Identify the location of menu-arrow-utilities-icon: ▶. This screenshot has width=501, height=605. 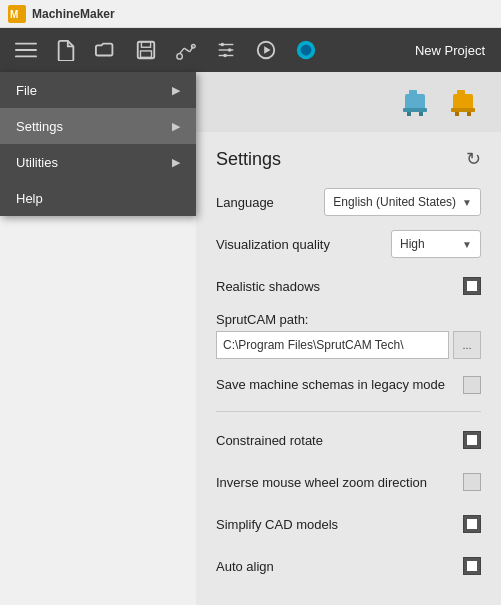
(176, 162).